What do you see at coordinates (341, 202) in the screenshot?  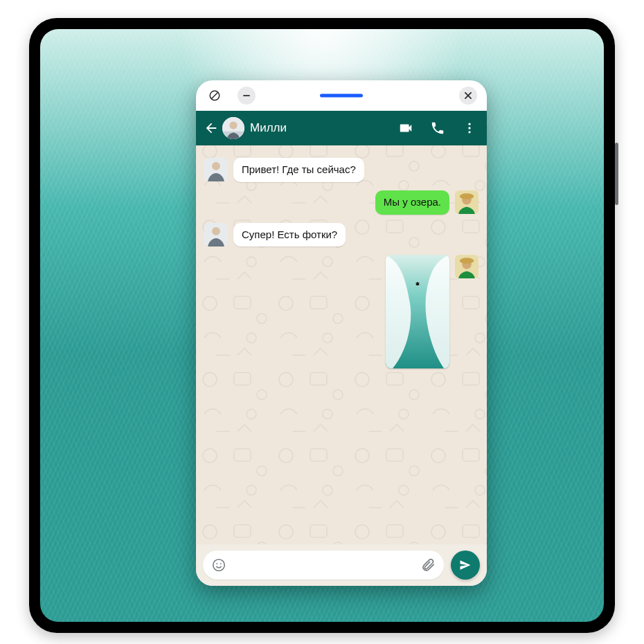 I see `message-row: Мы у озера.` at bounding box center [341, 202].